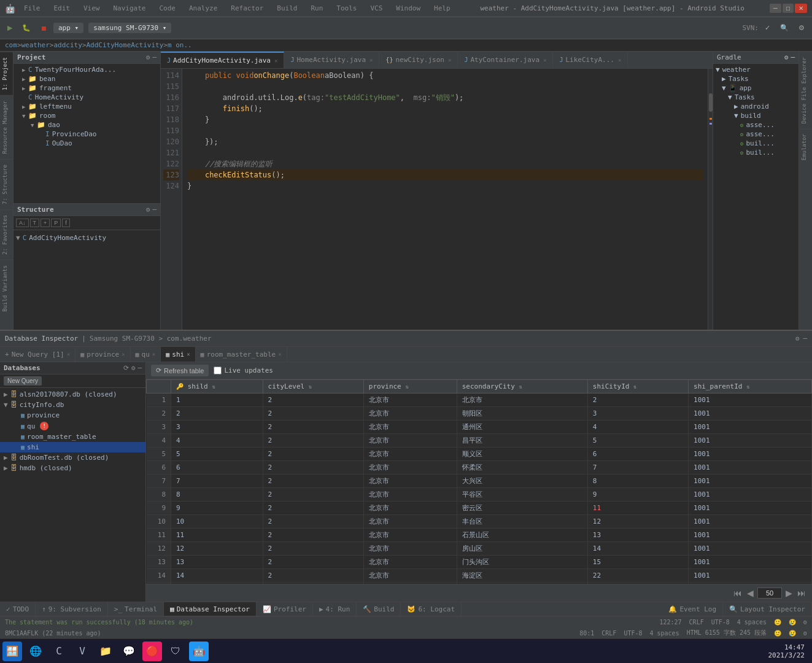 The image size is (812, 663). What do you see at coordinates (522, 400) in the screenshot?
I see `cell-secondaryCity: 北京市` at bounding box center [522, 400].